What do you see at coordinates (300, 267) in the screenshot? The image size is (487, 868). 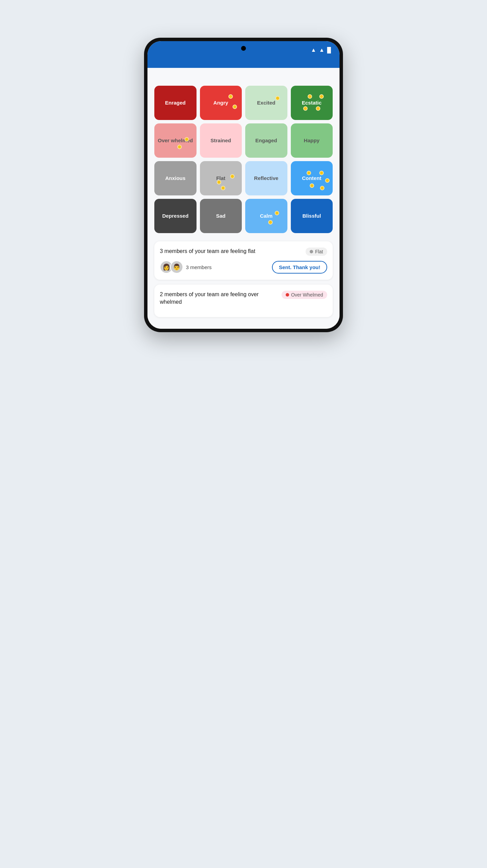 I see `sent-button: Sent. Thank you!` at bounding box center [300, 267].